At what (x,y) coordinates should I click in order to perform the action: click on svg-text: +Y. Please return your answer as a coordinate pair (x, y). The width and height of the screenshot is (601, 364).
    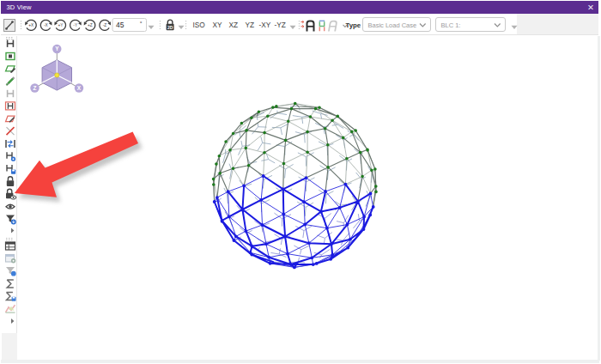
    Looking at the image, I should click on (60, 26).